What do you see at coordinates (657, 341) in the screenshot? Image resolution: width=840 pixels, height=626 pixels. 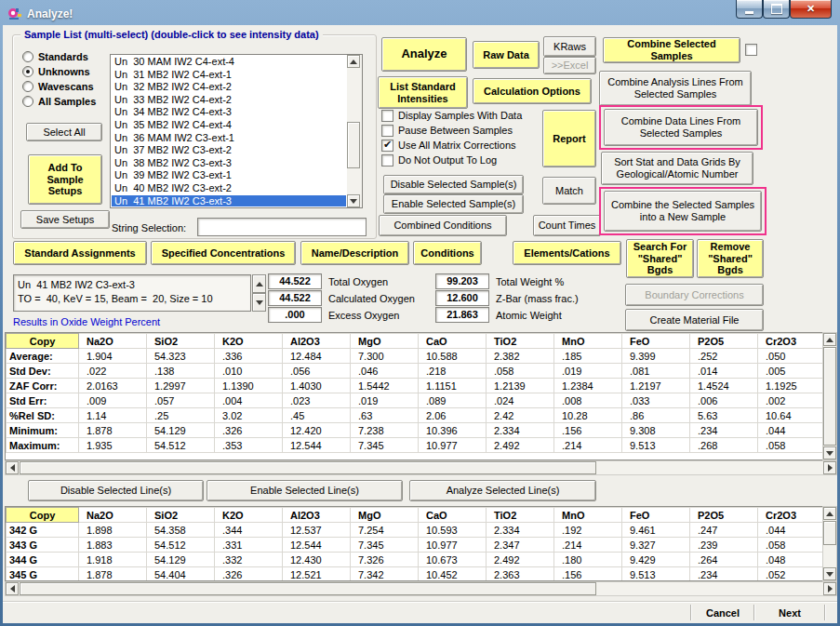 I see `grid-column-header: FeO` at bounding box center [657, 341].